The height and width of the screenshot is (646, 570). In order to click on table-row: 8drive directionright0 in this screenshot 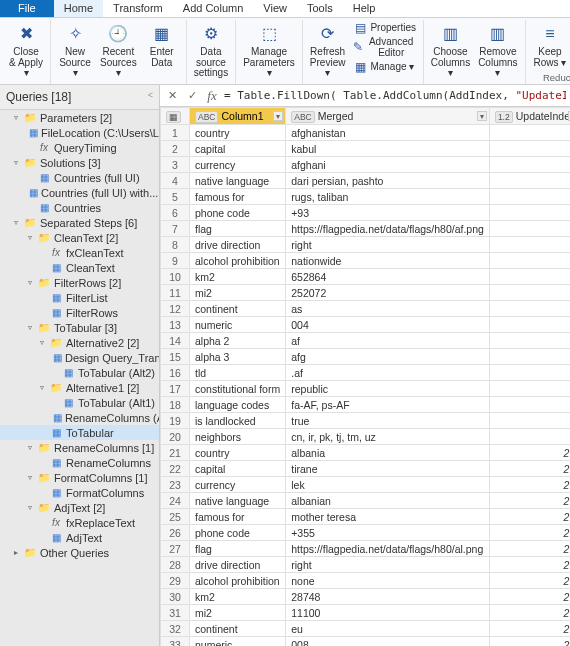, I will do `click(366, 245)`.